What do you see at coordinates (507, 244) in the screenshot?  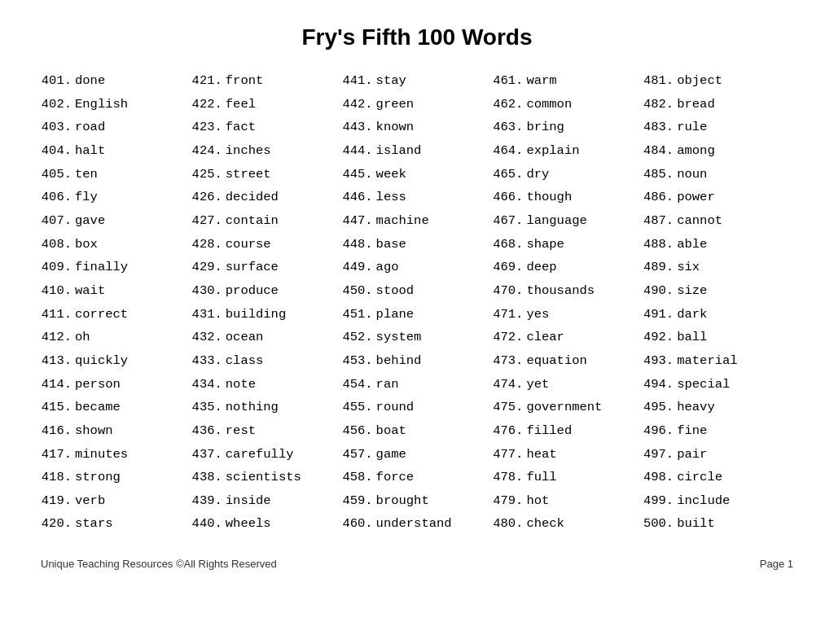 I see `word-number: 468.` at bounding box center [507, 244].